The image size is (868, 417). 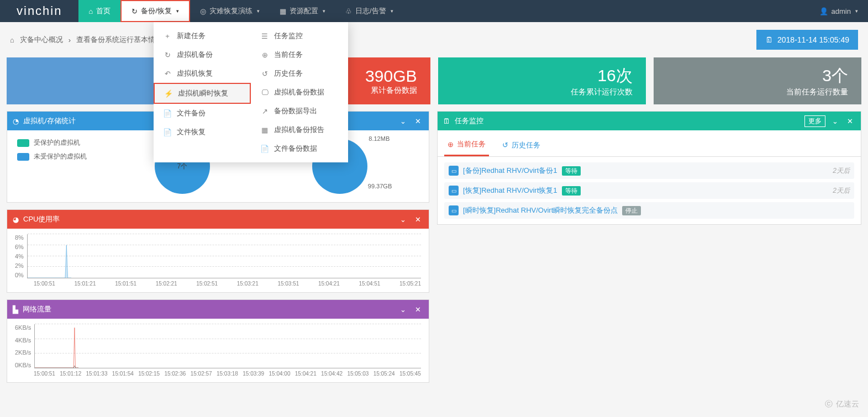 I want to click on menu-item-icon: 🖵, so click(x=265, y=93).